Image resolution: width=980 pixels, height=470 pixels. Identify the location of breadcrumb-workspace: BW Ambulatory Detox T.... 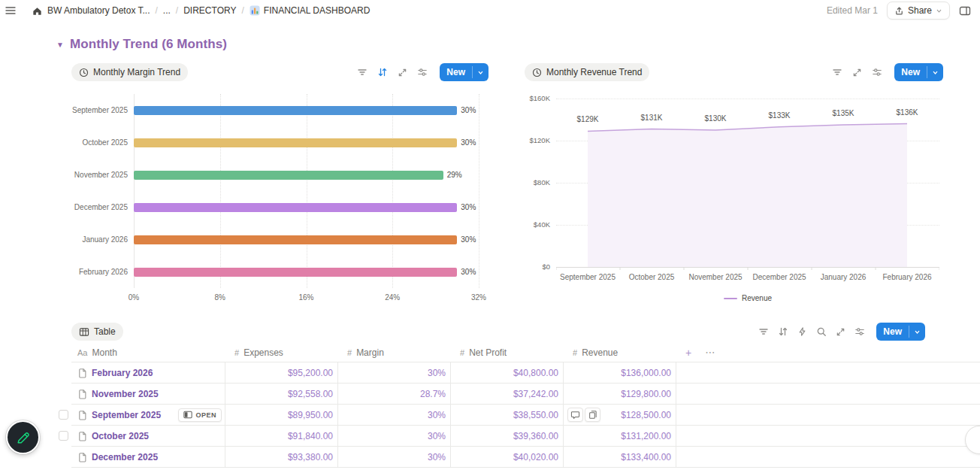
(99, 11).